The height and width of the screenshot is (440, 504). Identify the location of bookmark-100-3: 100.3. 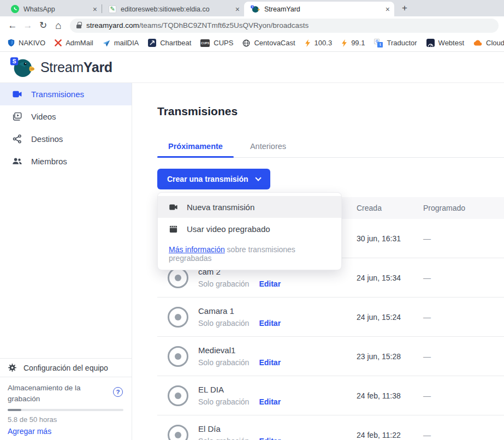
(319, 43).